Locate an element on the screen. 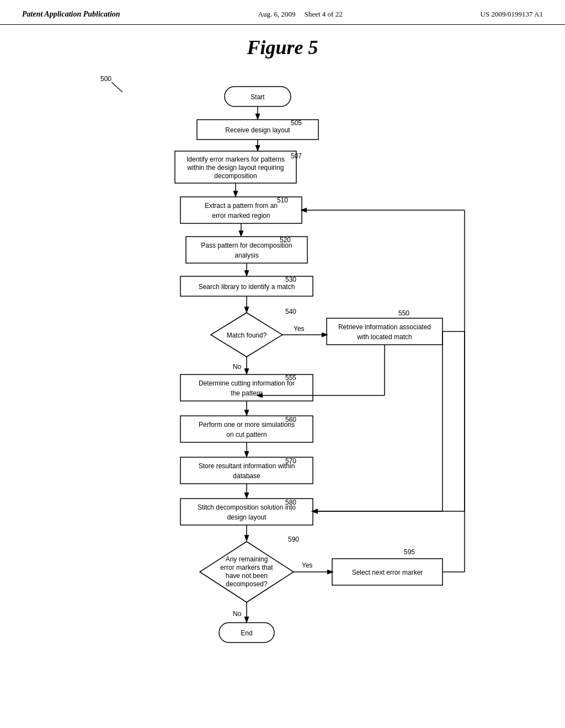 This screenshot has width=565, height=728. step-595-label: Select next error marker is located at coordinates (387, 572).